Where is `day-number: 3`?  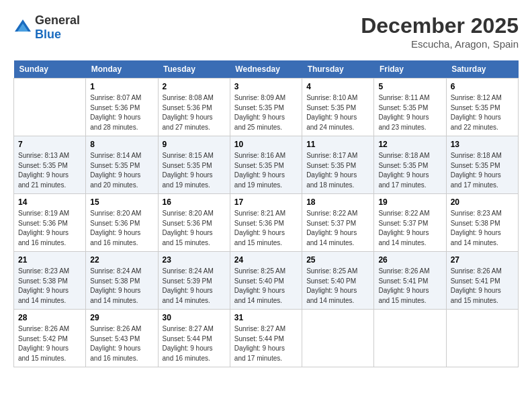 day-number: 3 is located at coordinates (266, 87).